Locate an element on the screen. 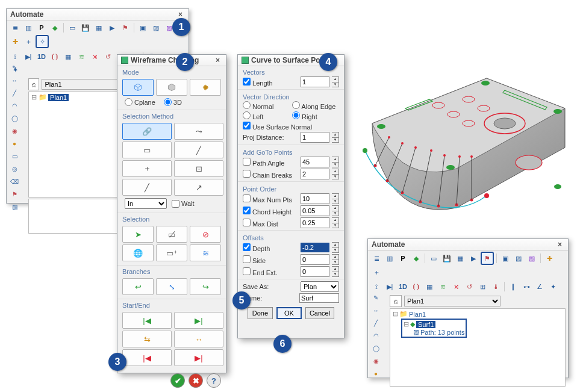 This screenshot has height=392, width=580. maxdist-input is located at coordinates (315, 223).